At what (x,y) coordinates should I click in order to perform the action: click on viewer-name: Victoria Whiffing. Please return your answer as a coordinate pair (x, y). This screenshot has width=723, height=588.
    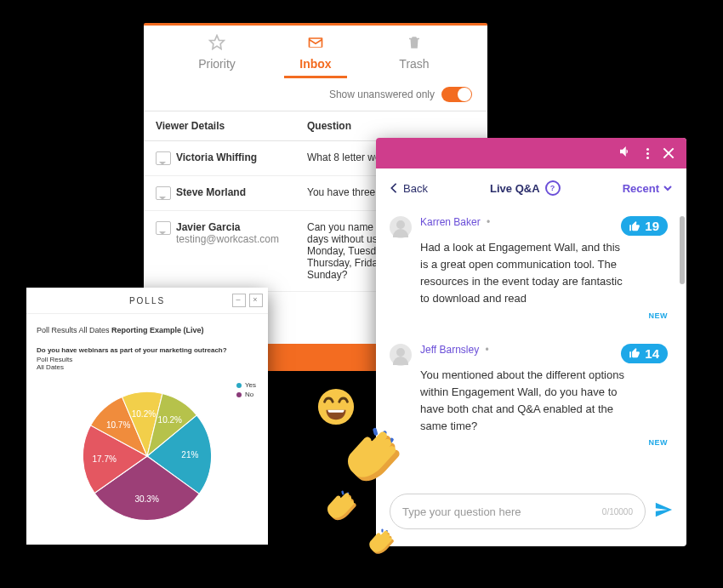
    Looking at the image, I should click on (216, 158).